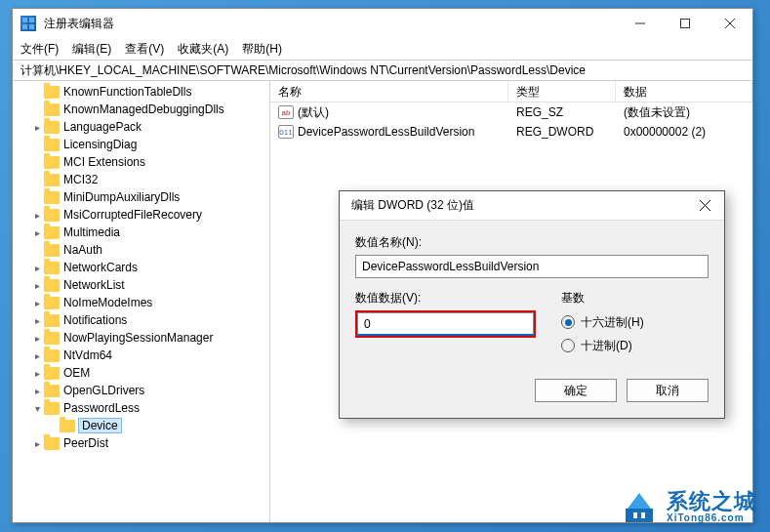 Image resolution: width=770 pixels, height=532 pixels. I want to click on tree-item-child: Device, so click(142, 426).